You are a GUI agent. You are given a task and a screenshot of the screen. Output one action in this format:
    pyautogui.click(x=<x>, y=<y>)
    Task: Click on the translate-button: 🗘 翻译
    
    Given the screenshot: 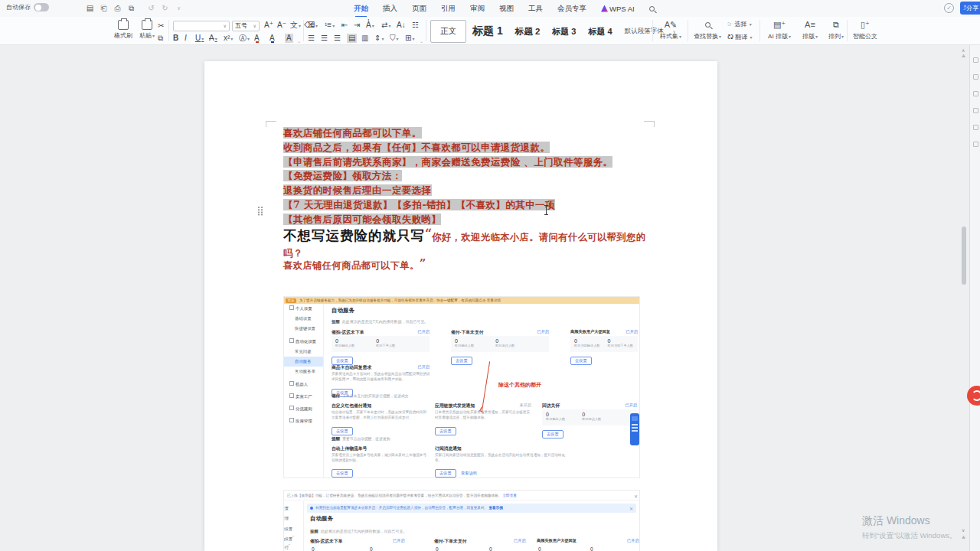 What is the action you would take?
    pyautogui.click(x=742, y=37)
    